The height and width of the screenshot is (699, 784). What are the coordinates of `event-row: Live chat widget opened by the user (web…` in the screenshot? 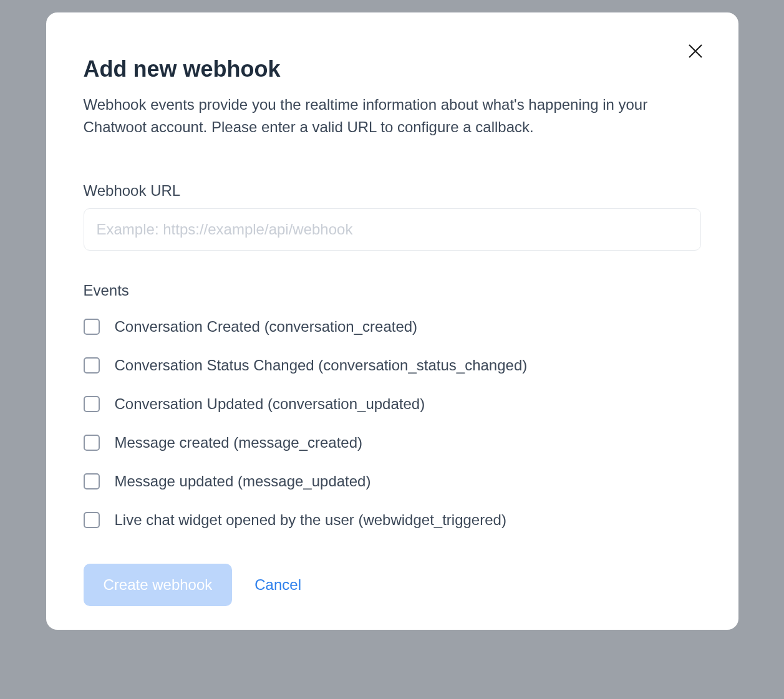 It's located at (392, 520).